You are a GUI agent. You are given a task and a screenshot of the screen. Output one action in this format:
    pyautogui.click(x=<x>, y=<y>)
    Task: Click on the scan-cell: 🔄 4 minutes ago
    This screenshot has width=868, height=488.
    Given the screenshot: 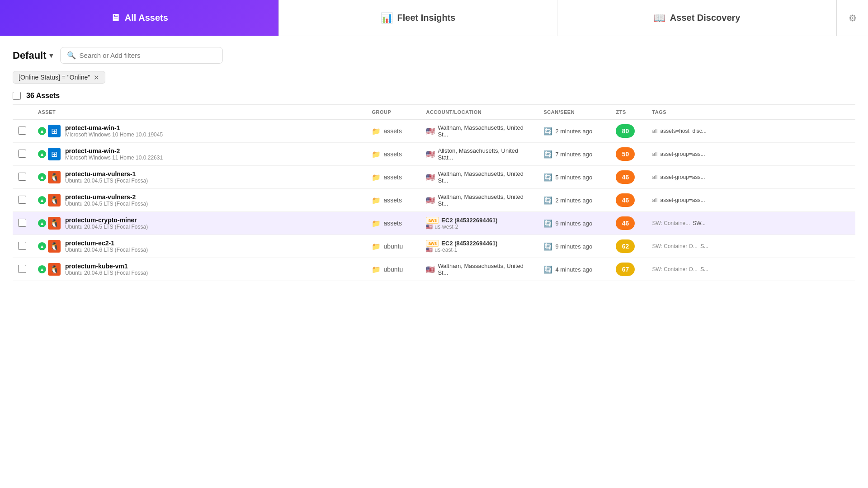 What is the action you would take?
    pyautogui.click(x=574, y=269)
    